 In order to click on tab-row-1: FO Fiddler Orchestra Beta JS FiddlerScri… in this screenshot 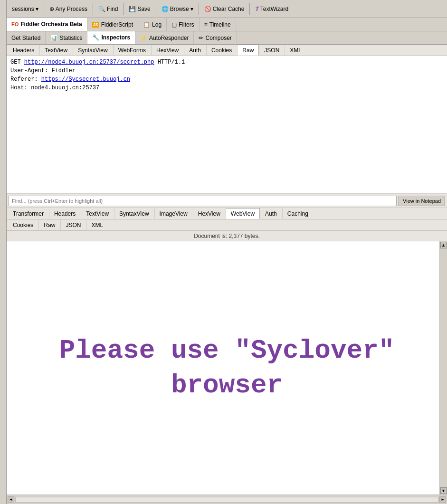, I will do `click(227, 25)`.